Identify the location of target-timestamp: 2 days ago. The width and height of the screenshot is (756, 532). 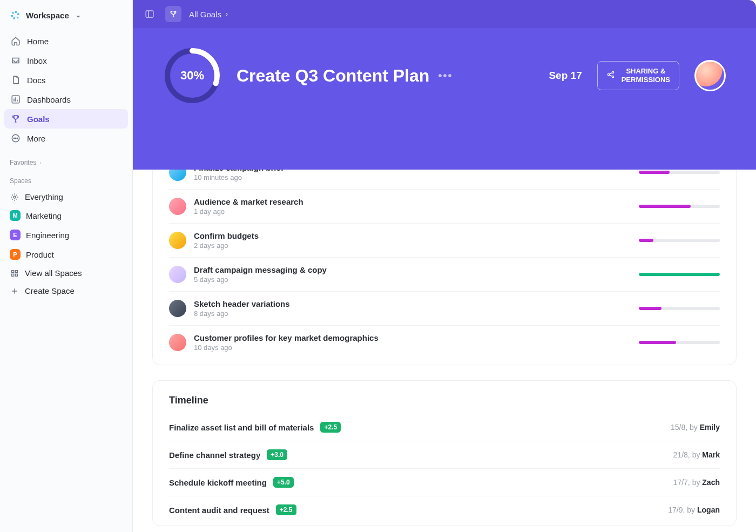
(412, 245).